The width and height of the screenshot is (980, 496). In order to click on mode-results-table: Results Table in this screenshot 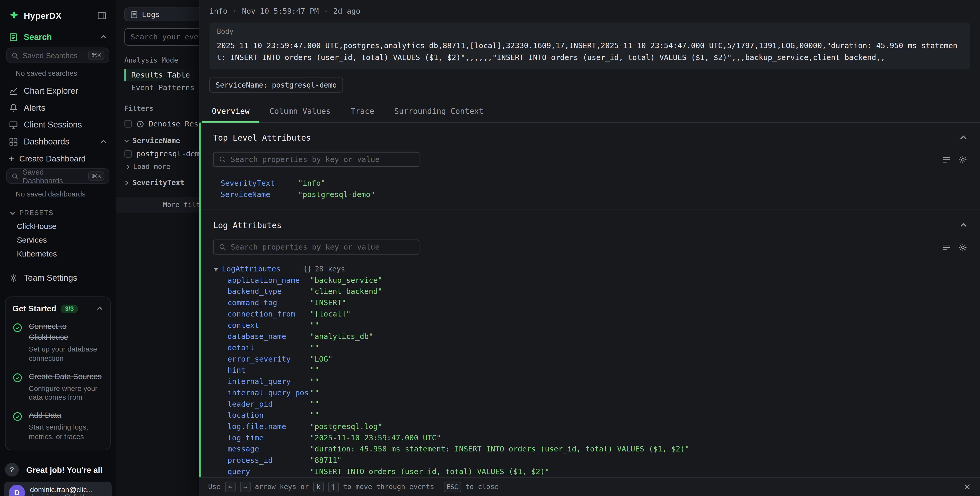, I will do `click(161, 75)`.